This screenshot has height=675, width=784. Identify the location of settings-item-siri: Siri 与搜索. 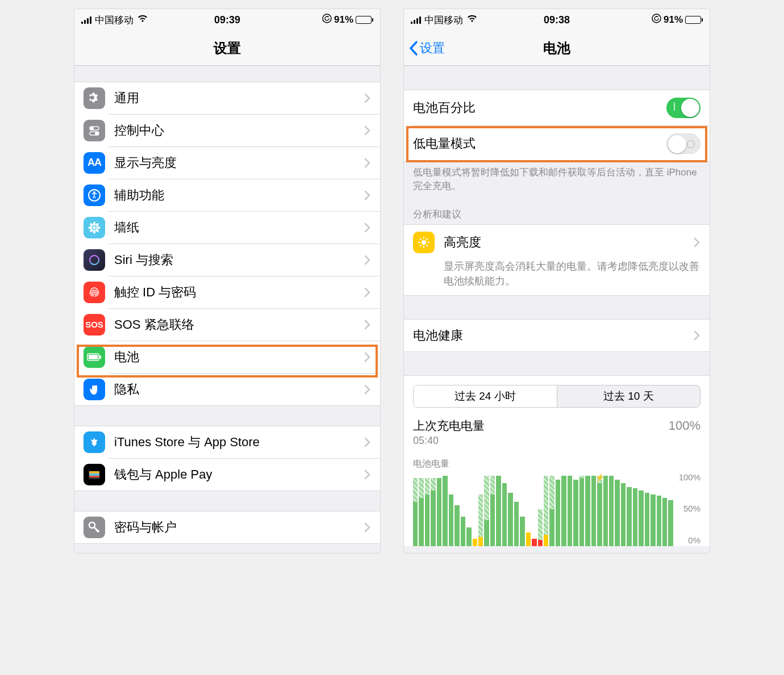
(227, 260).